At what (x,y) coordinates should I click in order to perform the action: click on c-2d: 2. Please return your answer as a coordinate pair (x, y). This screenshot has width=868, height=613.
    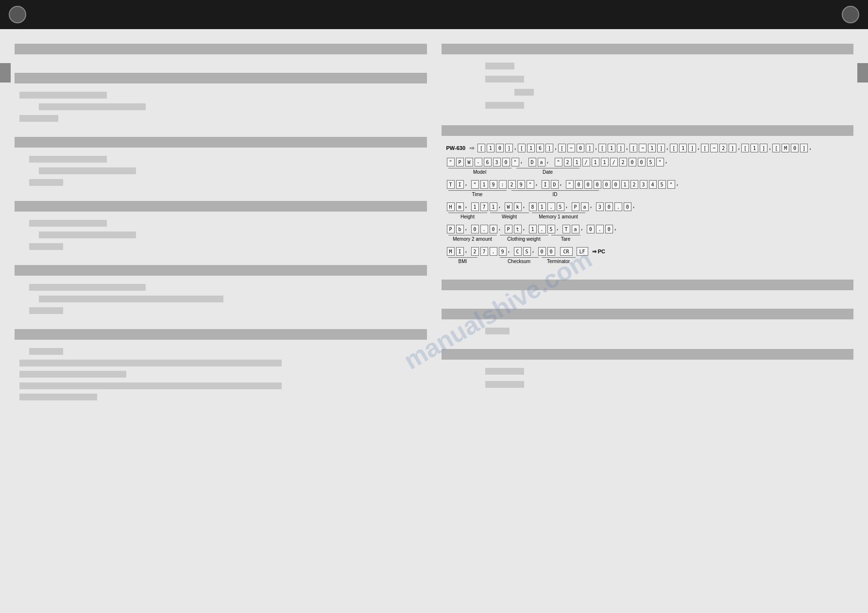
    Looking at the image, I should click on (623, 162).